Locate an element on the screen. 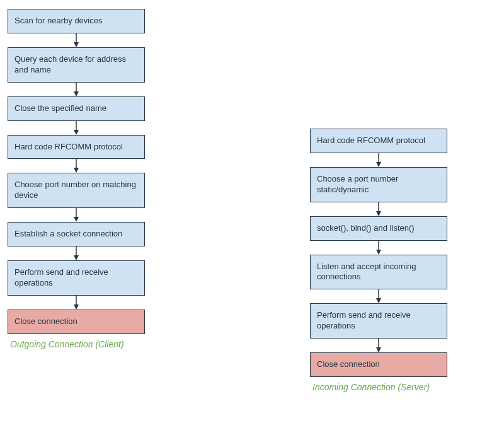 This screenshot has height=423, width=504. server-step-socket-bind-listen: socket(), bind() and listen() is located at coordinates (379, 228).